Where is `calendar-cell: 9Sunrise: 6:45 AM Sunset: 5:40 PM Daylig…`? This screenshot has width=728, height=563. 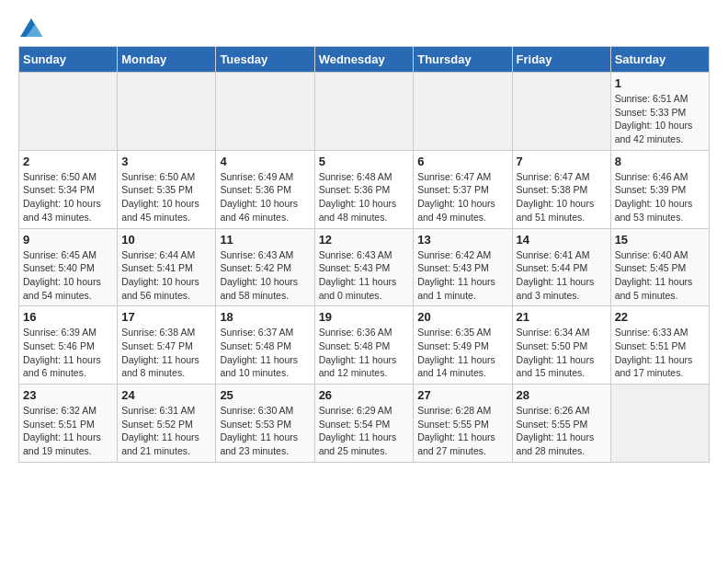
calendar-cell: 9Sunrise: 6:45 AM Sunset: 5:40 PM Daylig… is located at coordinates (68, 267).